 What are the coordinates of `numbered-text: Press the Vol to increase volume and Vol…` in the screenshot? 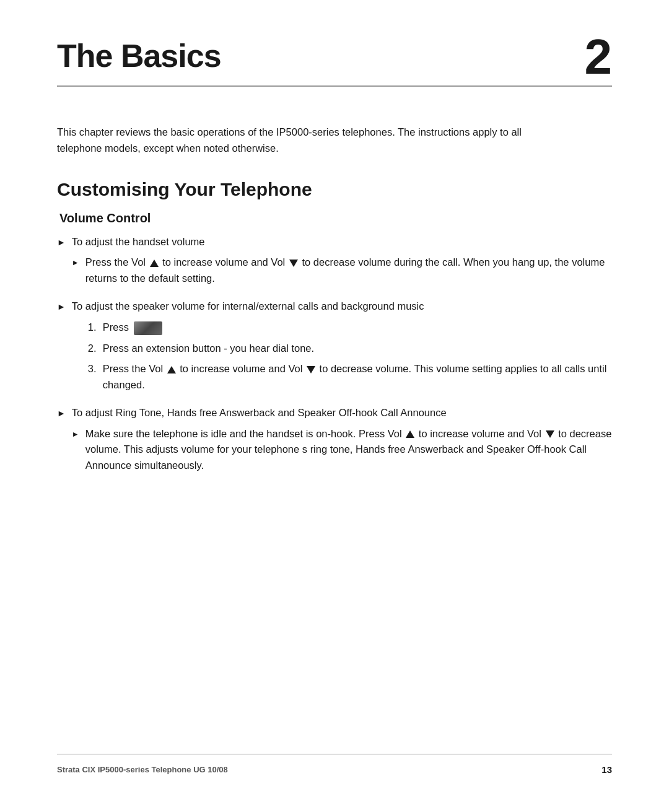 It's located at (357, 377).